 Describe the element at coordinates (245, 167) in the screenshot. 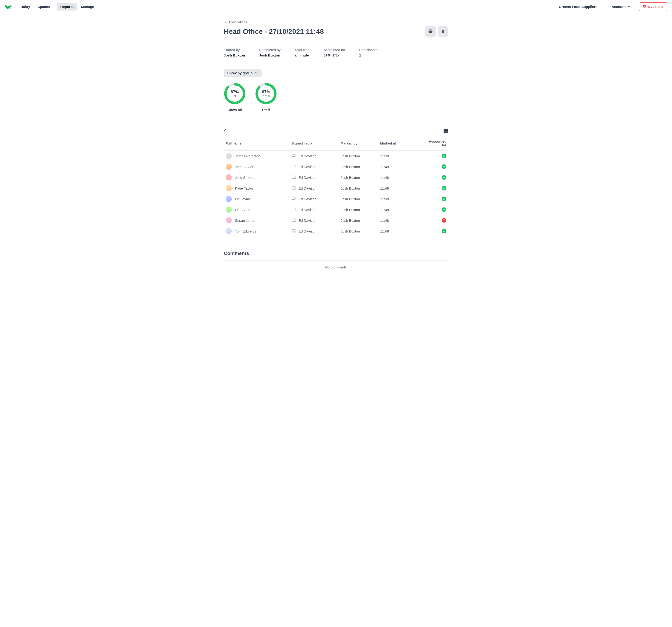

I see `person-name: Josh Buxton` at that location.